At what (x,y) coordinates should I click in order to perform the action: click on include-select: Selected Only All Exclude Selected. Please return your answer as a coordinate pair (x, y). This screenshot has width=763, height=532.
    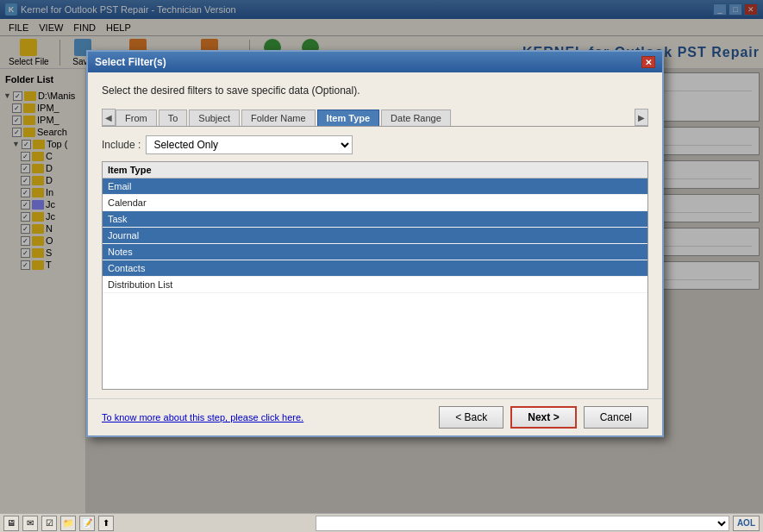
    Looking at the image, I should click on (249, 145).